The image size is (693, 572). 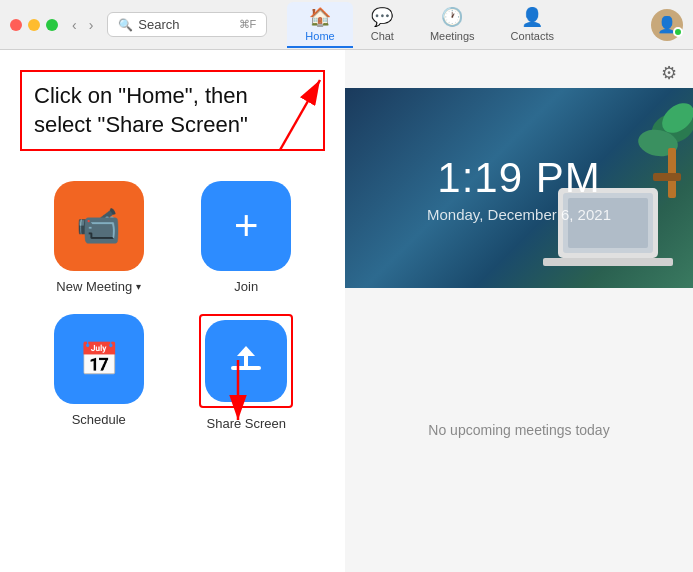 What do you see at coordinates (246, 226) in the screenshot?
I see `join-button: +` at bounding box center [246, 226].